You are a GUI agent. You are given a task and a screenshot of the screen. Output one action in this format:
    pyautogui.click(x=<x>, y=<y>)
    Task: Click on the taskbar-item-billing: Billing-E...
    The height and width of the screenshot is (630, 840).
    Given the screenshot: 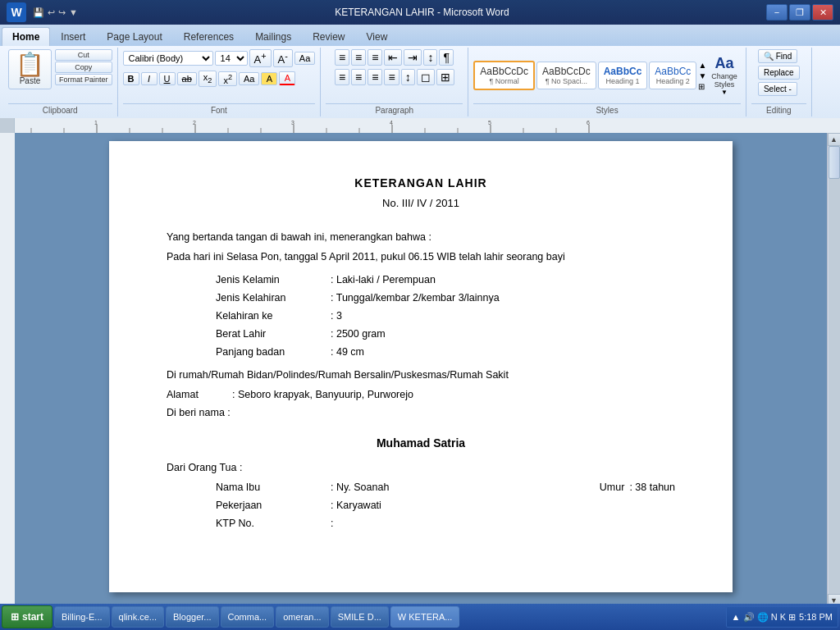 What is the action you would take?
    pyautogui.click(x=82, y=617)
    